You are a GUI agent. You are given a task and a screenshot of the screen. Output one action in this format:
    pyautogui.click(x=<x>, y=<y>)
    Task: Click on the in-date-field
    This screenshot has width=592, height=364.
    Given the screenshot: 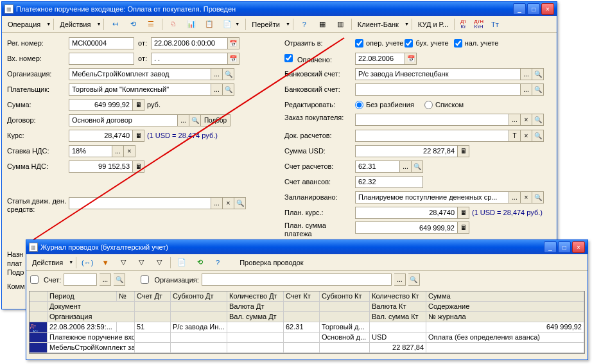 What is the action you would take?
    pyautogui.click(x=189, y=59)
    